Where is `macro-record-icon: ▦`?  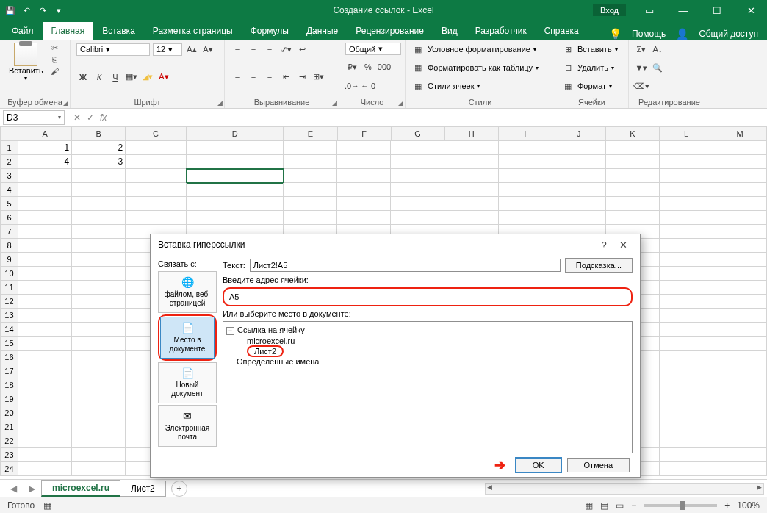 macro-record-icon: ▦ is located at coordinates (47, 506).